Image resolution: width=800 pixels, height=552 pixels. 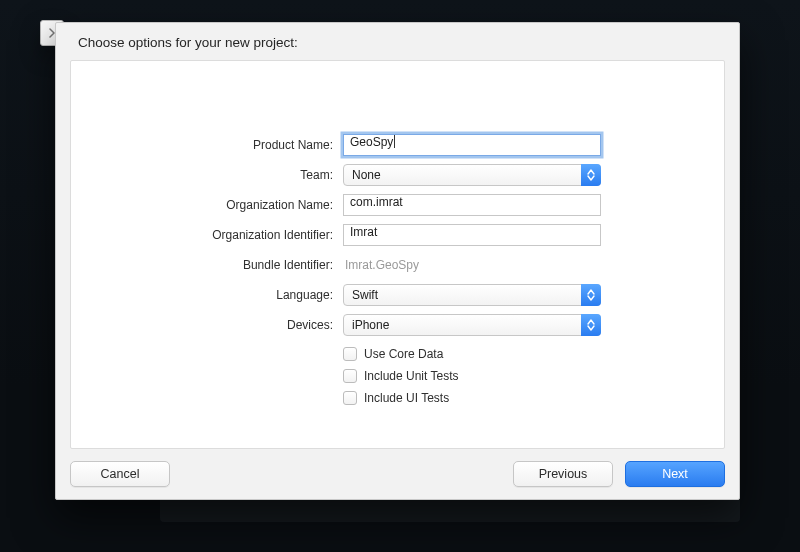 What do you see at coordinates (412, 376) in the screenshot?
I see `include-unit-tests-label: Include Unit Tests` at bounding box center [412, 376].